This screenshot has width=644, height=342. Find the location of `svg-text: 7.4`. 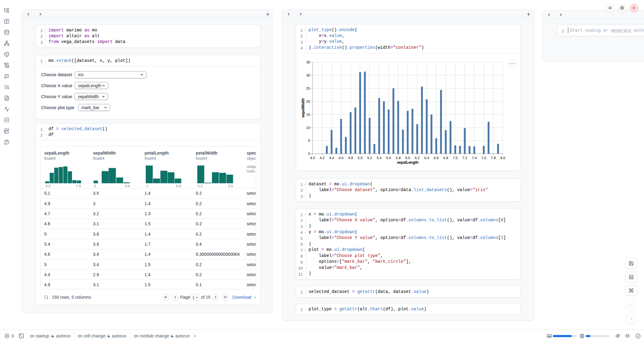

svg-text: 7.4 is located at coordinates (474, 158).